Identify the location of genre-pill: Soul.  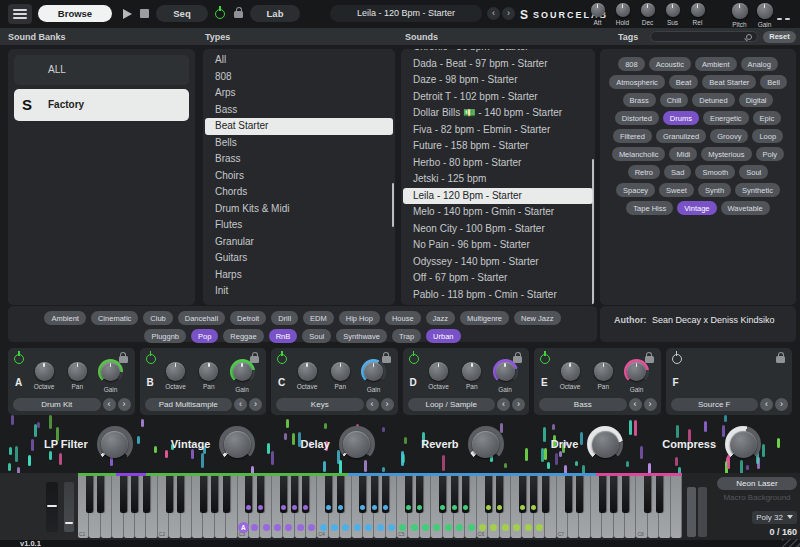
(316, 336).